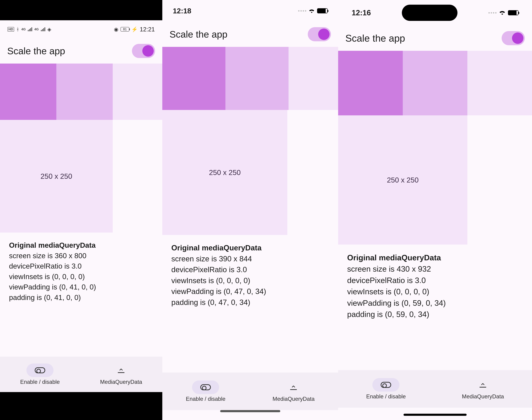  I want to click on letterbox-top, so click(81, 10).